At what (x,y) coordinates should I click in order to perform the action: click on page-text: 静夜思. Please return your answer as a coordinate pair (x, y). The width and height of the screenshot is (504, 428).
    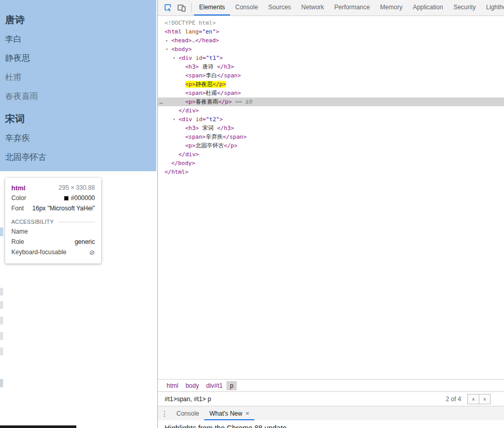
    Looking at the image, I should click on (79, 58).